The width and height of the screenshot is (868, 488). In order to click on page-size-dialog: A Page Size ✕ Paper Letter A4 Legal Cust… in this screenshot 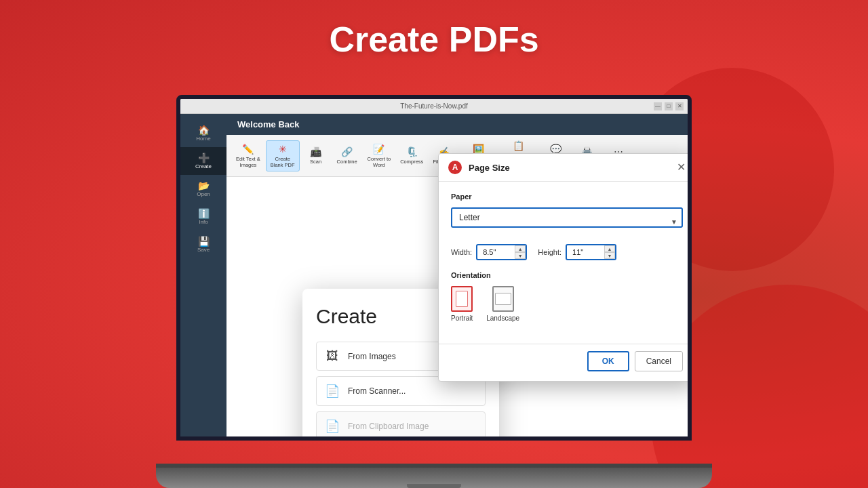, I will do `click(565, 267)`.